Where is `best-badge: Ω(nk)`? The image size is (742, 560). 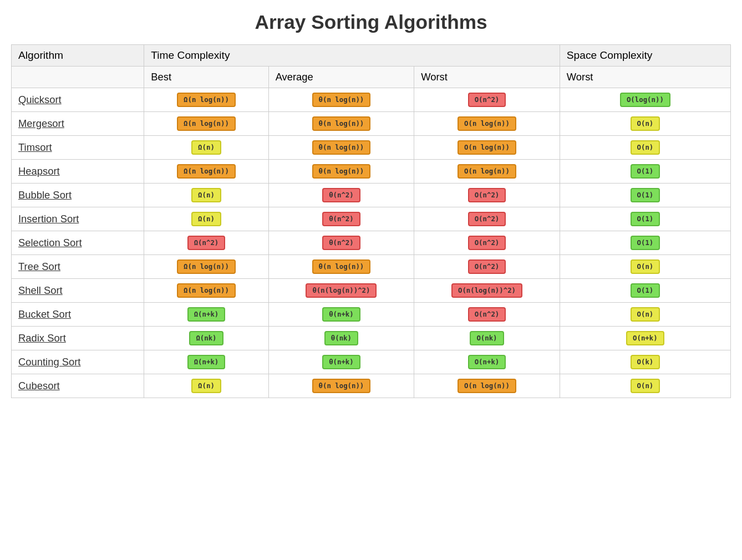
best-badge: Ω(nk) is located at coordinates (206, 338).